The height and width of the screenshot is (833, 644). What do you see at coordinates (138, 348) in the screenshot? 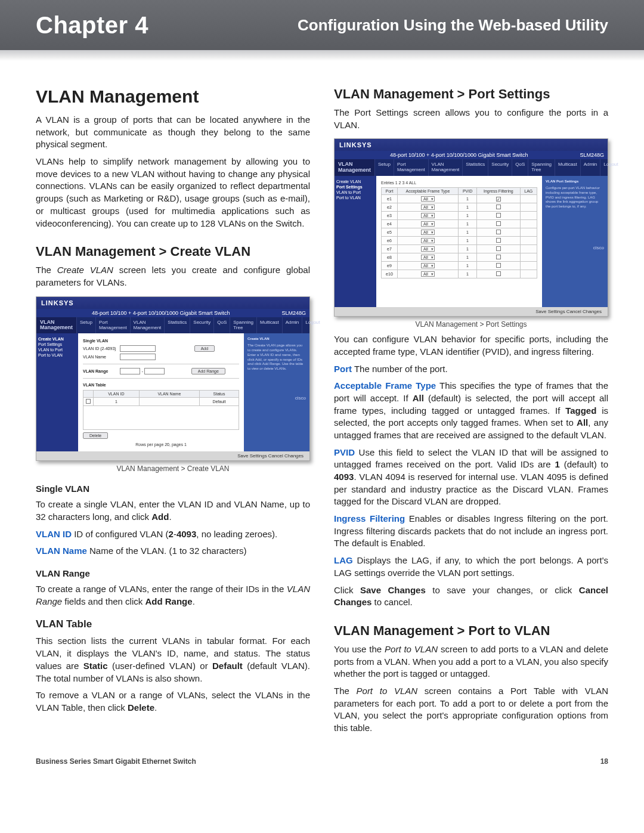
I see `fig1-vlanid-input` at bounding box center [138, 348].